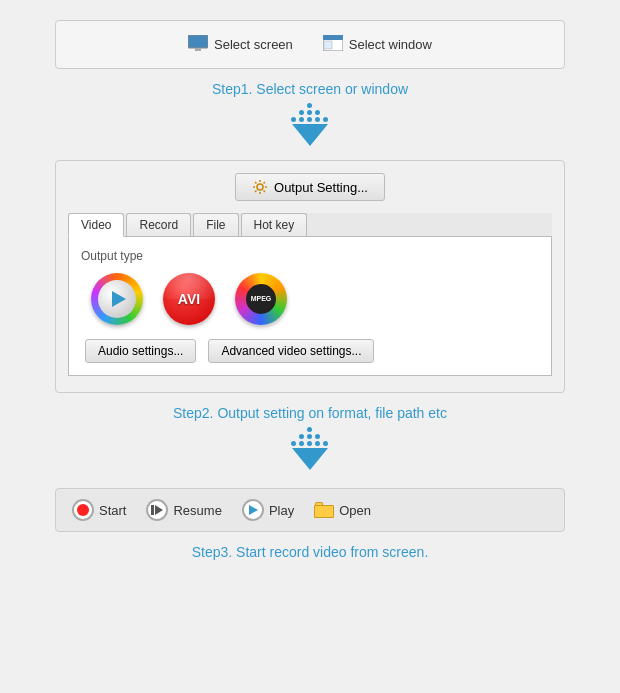 The width and height of the screenshot is (620, 693). Describe the element at coordinates (310, 552) in the screenshot. I see `step3-label: Step3. Start record video from screen.` at that location.